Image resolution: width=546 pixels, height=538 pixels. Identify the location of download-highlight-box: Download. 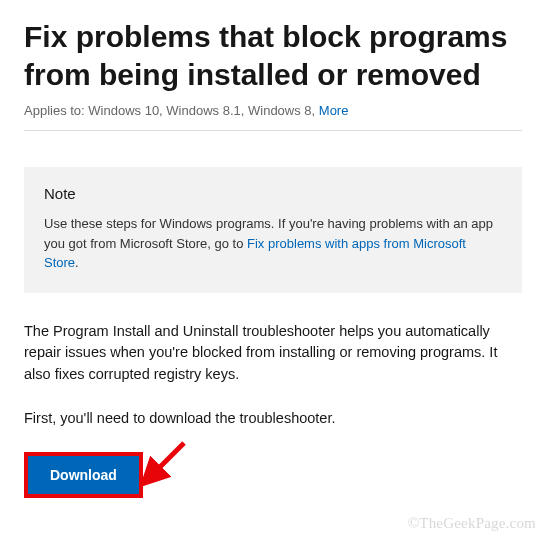
(84, 476).